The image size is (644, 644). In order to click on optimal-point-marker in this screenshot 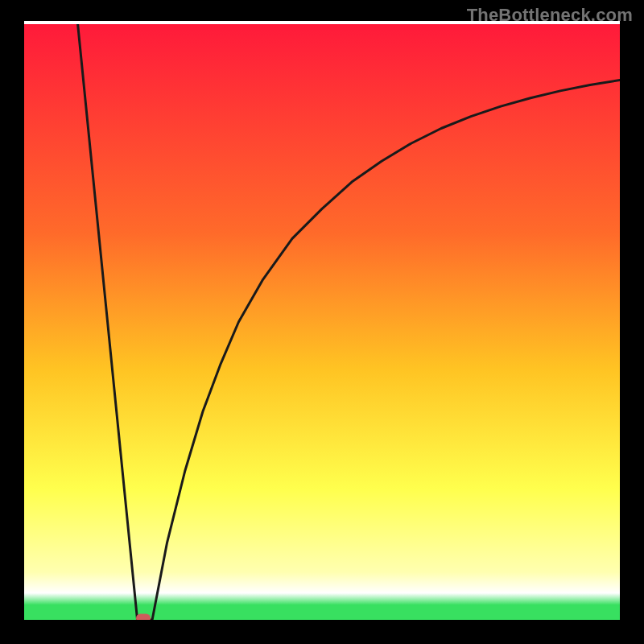, I will do `click(143, 617)`.